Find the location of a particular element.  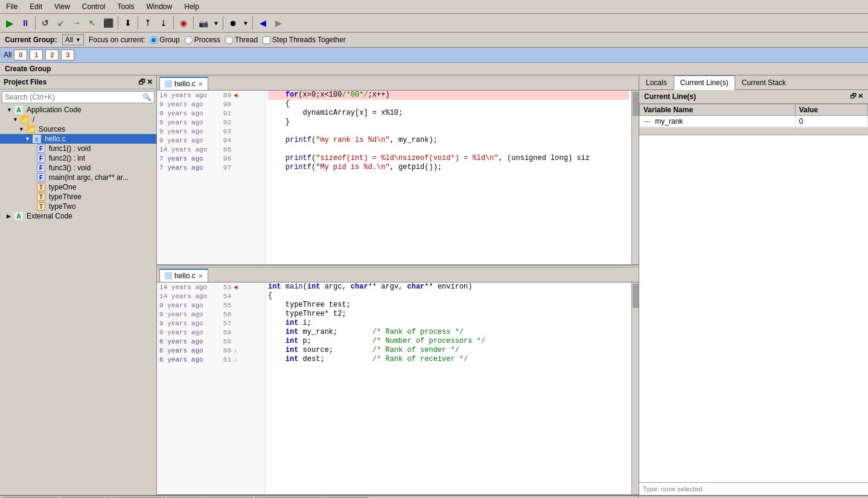

threadbar: All 0 1 2 3 is located at coordinates (434, 56).